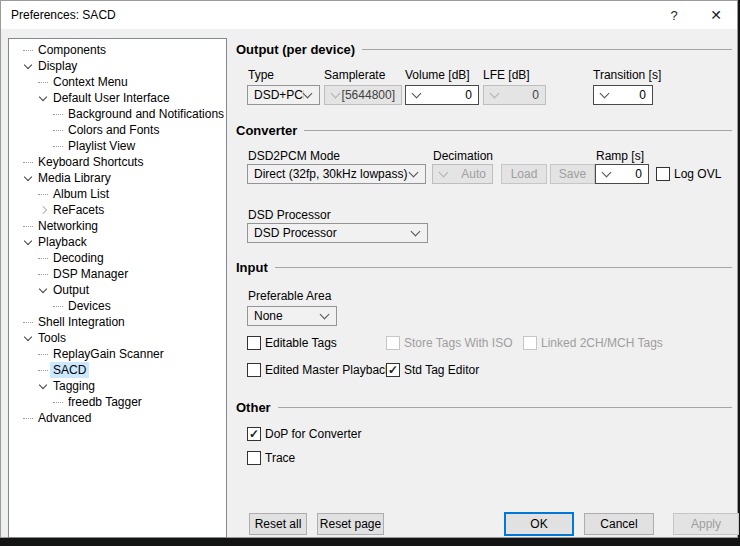 Image resolution: width=740 pixels, height=546 pixels. Describe the element at coordinates (118, 402) in the screenshot. I see `tree-item-freedb-tagger: freedb Tagger` at that location.